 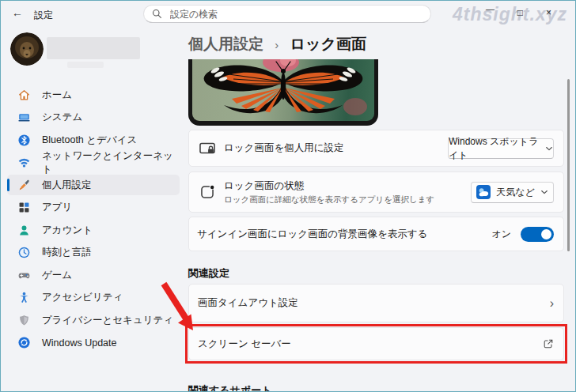 What do you see at coordinates (329, 187) in the screenshot?
I see `setting-label: ロック画面の状態` at bounding box center [329, 187].